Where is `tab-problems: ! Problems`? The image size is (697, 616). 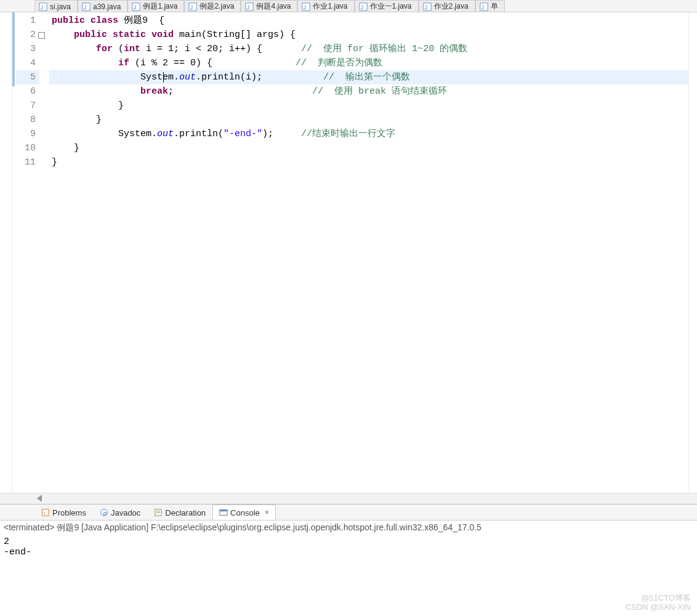
tab-problems: ! Problems is located at coordinates (64, 513).